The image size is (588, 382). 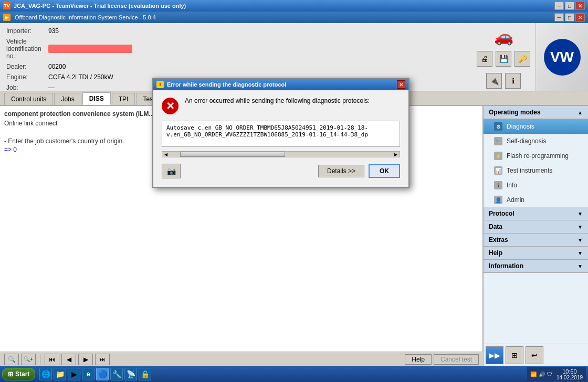 What do you see at coordinates (281, 172) in the screenshot?
I see `modal-buttons: 📷 Details >> OK` at bounding box center [281, 172].